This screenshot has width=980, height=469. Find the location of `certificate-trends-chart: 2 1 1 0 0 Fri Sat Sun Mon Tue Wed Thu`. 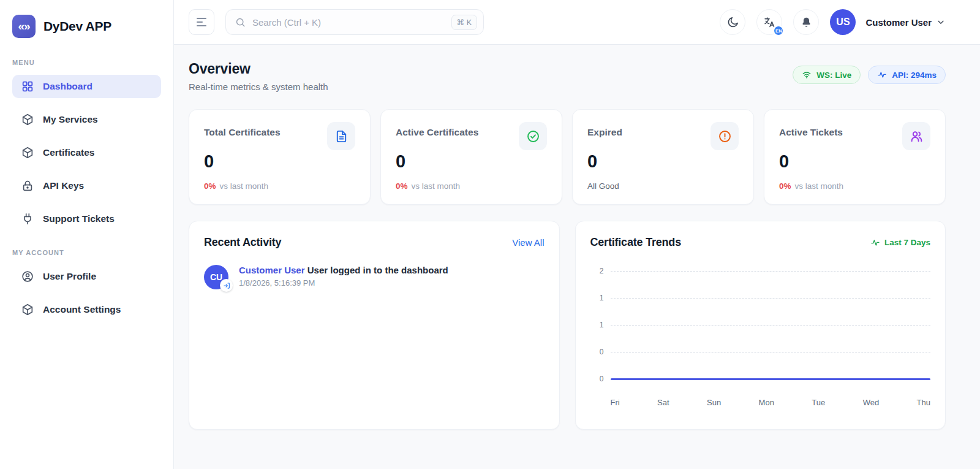

certificate-trends-chart: 2 1 1 0 0 Fri Sat Sun Mon Tue Wed Thu is located at coordinates (761, 332).